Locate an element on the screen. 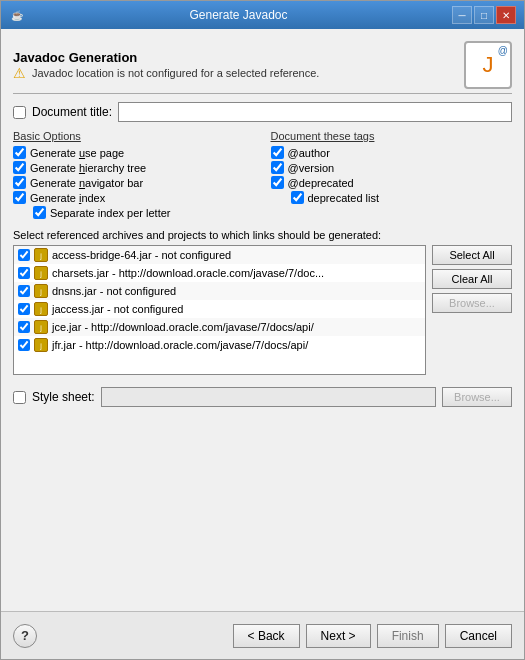 The width and height of the screenshot is (525, 660). warning-text: Javadoc location is not configured for a… is located at coordinates (176, 73).